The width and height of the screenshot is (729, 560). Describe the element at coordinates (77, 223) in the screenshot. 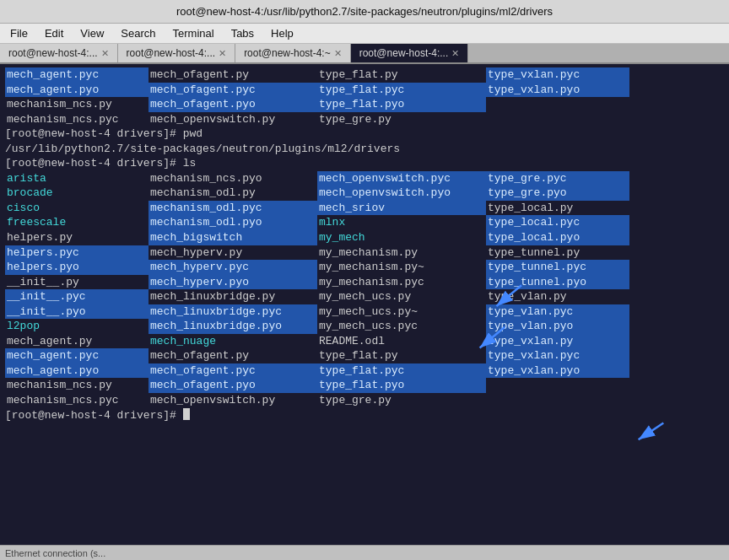

I see `file-cell: freescale` at that location.